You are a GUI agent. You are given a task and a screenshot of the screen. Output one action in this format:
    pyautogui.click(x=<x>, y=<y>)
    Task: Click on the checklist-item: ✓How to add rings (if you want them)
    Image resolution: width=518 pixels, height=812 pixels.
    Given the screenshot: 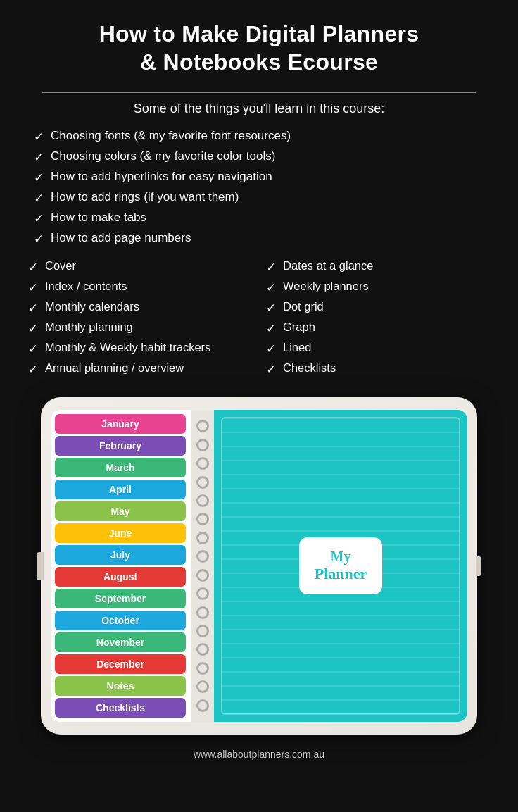 What is the action you would take?
    pyautogui.click(x=259, y=198)
    